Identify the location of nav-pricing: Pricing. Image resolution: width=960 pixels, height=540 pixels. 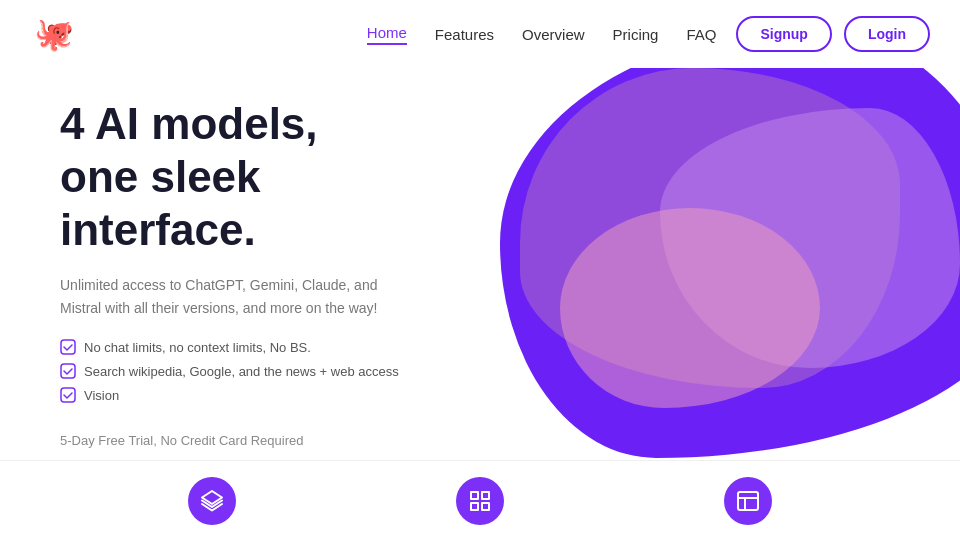
(636, 34).